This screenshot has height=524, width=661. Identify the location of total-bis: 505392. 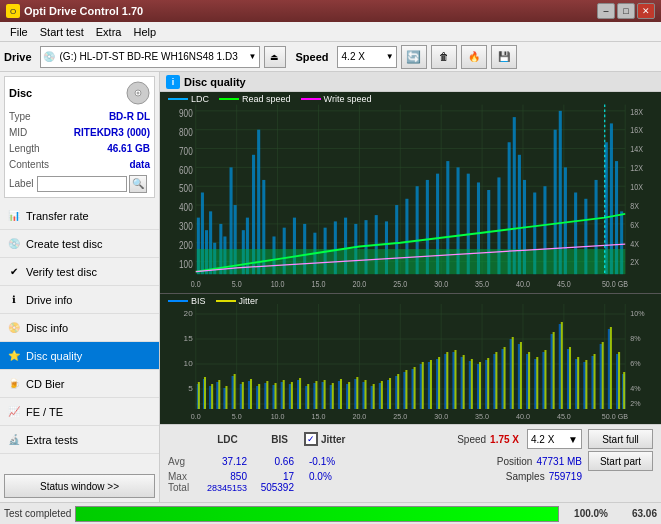
(280, 488).